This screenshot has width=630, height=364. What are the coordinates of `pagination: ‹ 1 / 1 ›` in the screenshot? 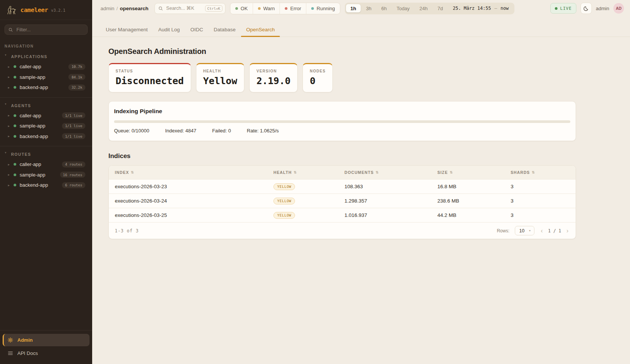 It's located at (554, 231).